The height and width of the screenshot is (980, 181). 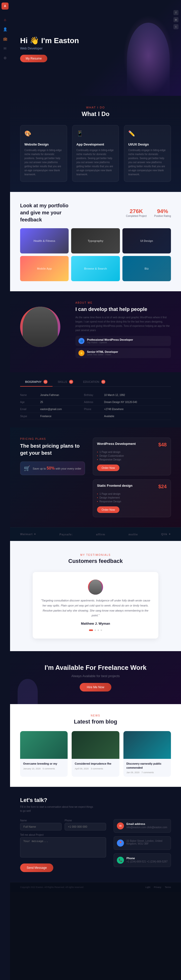 I want to click on field-address-val: Dream Design NY 10120-540, so click(x=137, y=402).